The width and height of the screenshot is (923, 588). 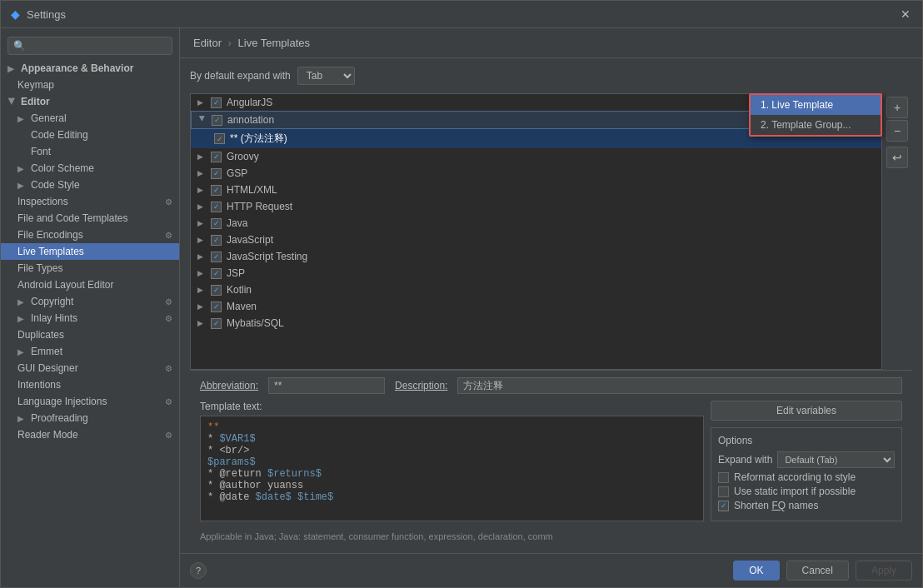 What do you see at coordinates (551, 536) in the screenshot?
I see `applicable-text: Applicable in Java; Java: statement, con…` at bounding box center [551, 536].